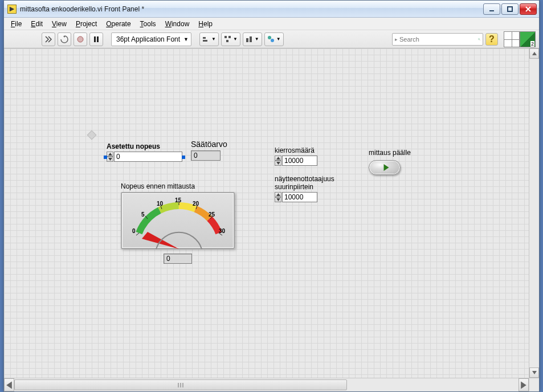 This screenshot has height=392, width=543. Describe the element at coordinates (252, 39) in the screenshot. I see `resize-objects-button: ▼` at that location.